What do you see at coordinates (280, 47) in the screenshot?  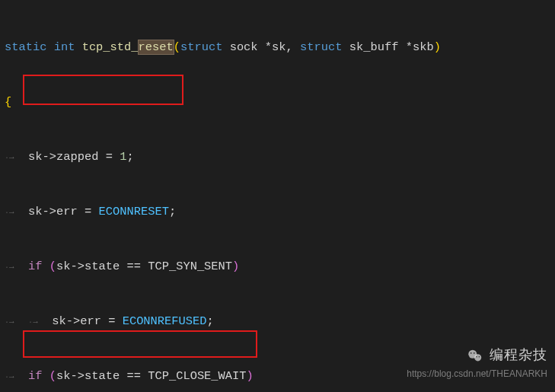 I see `code-line: static int tcp_std_reset(struct sock *sk…` at bounding box center [280, 47].